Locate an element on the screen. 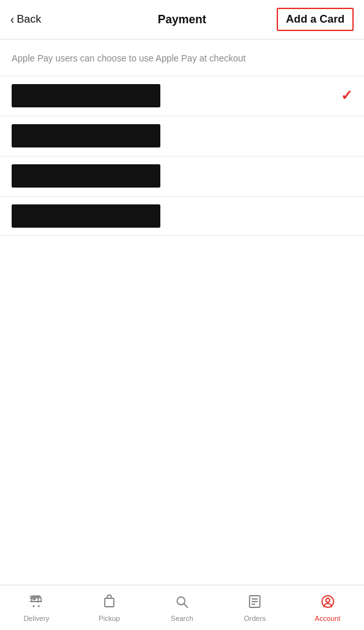  nav-search-label: Search is located at coordinates (182, 618).